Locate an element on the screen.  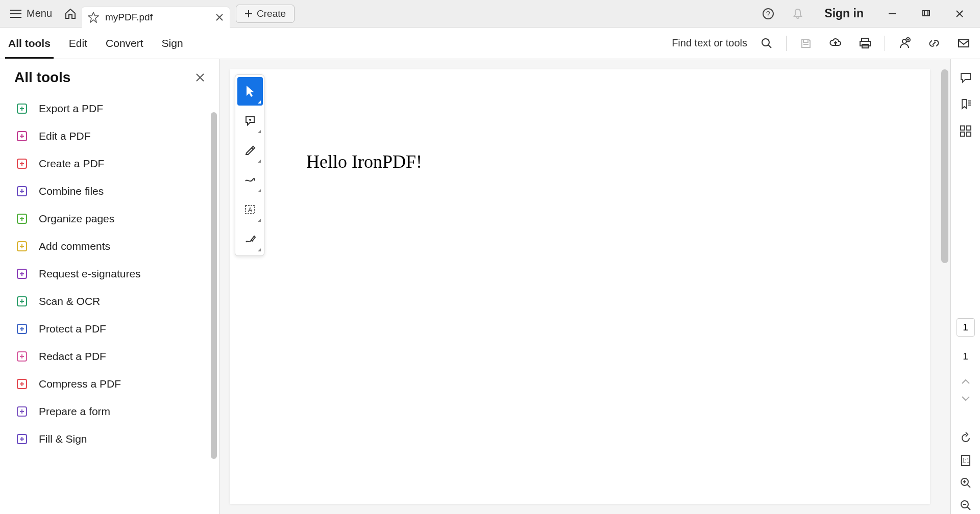
cursor-icon is located at coordinates (250, 91).